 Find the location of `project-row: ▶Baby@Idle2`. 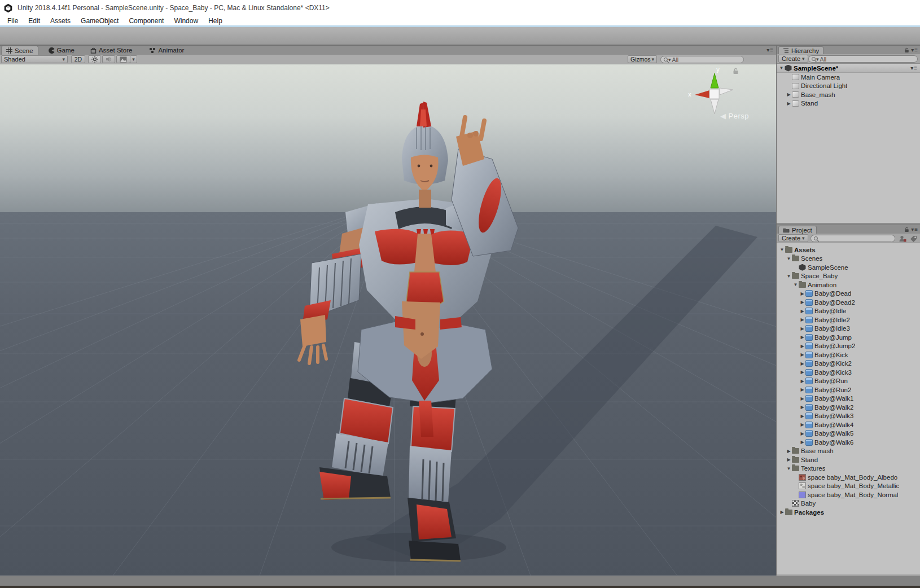

project-row: ▶Baby@Idle2 is located at coordinates (848, 320).